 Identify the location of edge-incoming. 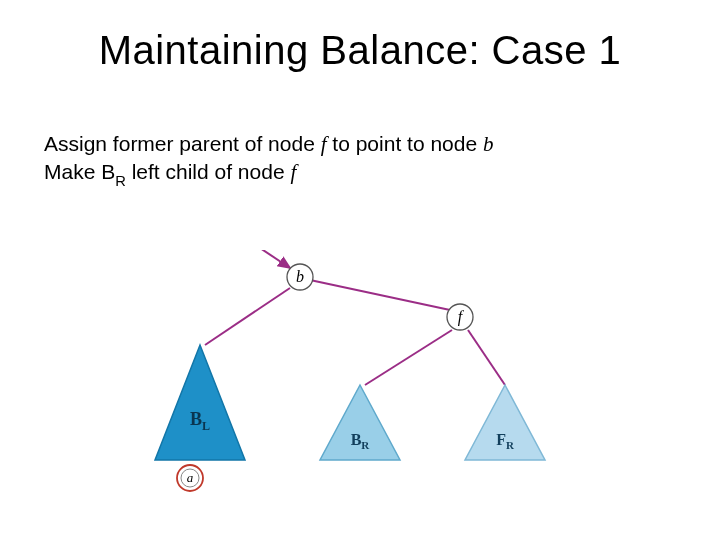
(275, 259).